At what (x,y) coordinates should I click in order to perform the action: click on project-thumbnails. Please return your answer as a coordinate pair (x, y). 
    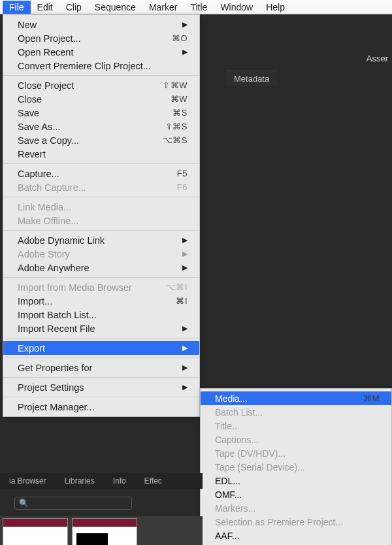
    Looking at the image, I should click on (101, 531).